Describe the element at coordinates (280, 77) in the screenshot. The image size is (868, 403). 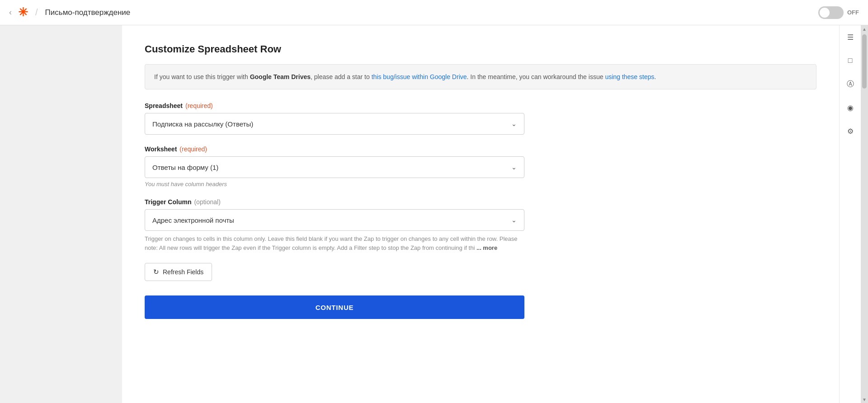
I see `info-bold-text: Google Team Drives` at that location.